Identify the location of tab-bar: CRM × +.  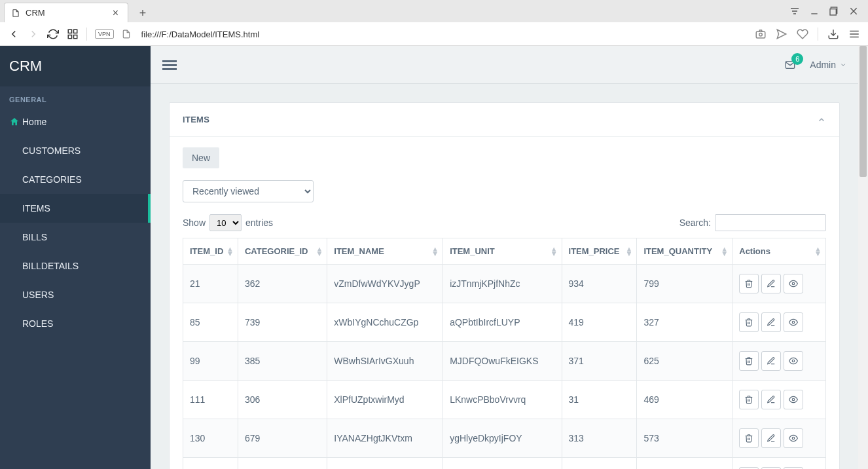
(434, 11).